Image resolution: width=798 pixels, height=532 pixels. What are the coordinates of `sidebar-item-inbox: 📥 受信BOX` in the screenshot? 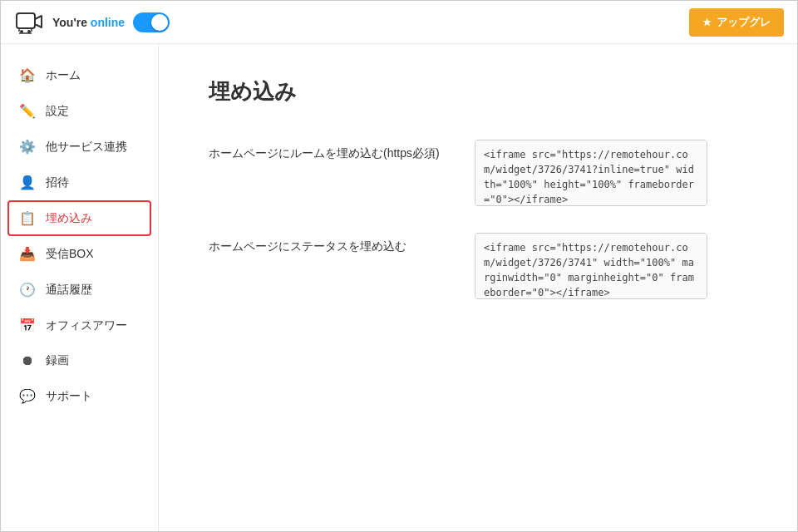 It's located at (80, 254).